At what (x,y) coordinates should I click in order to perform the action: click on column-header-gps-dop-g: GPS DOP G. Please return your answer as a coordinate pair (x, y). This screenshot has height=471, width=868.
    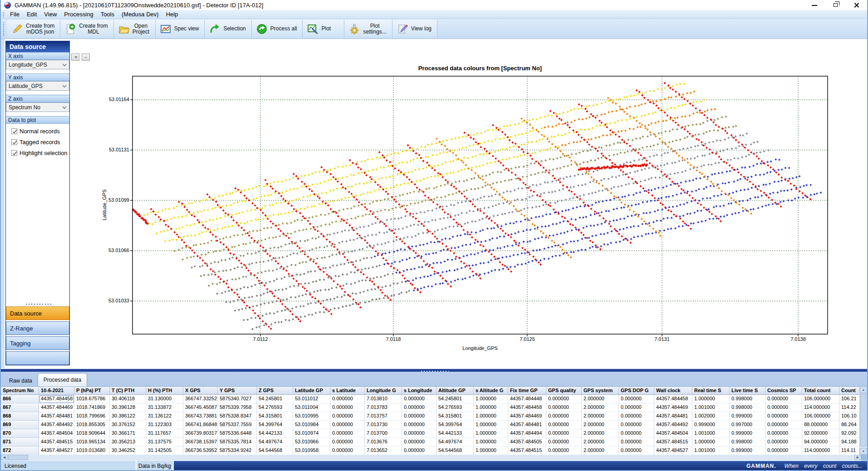
    Looking at the image, I should click on (637, 391).